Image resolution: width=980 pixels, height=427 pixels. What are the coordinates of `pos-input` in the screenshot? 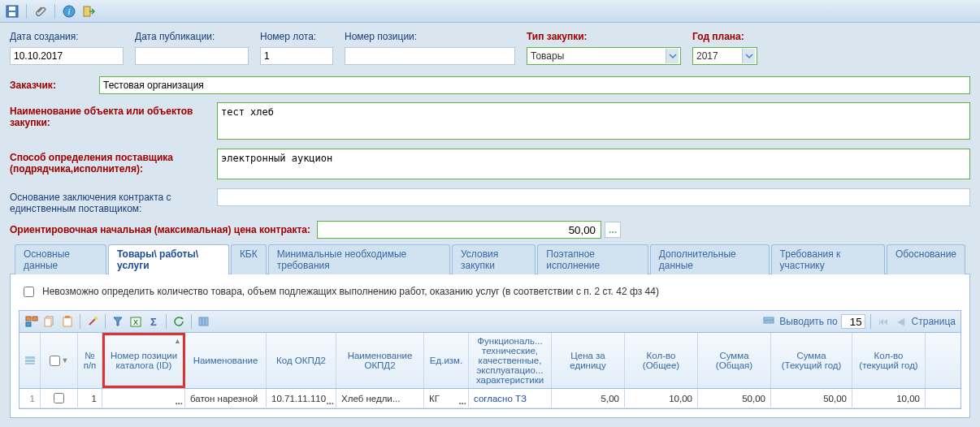 It's located at (430, 56).